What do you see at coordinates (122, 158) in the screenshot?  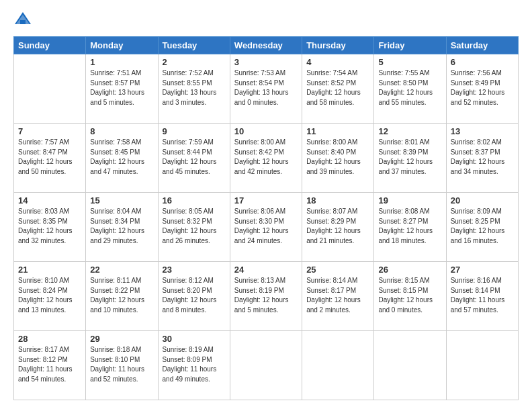 I see `calendar-cell: 8Sunrise: 7:58 AM Sunset: 8:45 PM Daylig…` at bounding box center [122, 158].